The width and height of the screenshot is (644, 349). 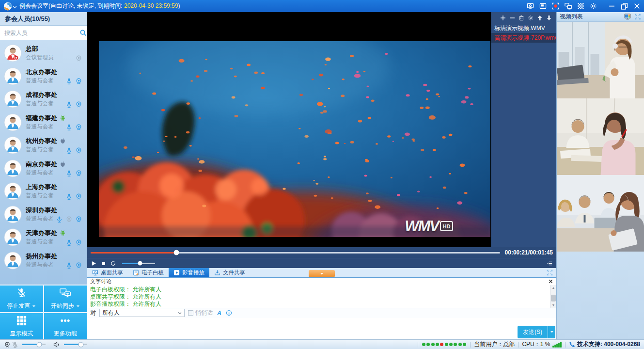 What do you see at coordinates (44, 145) in the screenshot?
I see `participant-row: 杭州办事处普通与会者` at bounding box center [44, 145].